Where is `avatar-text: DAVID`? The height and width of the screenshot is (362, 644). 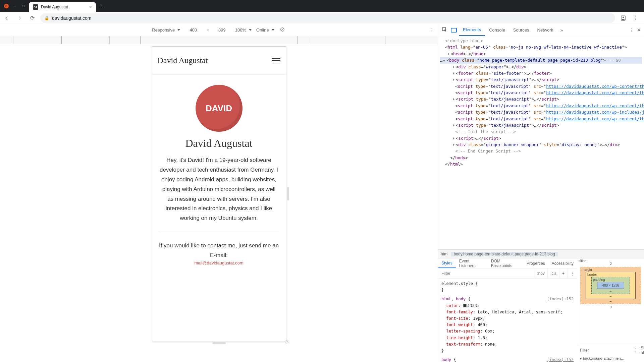 avatar-text: DAVID is located at coordinates (219, 109).